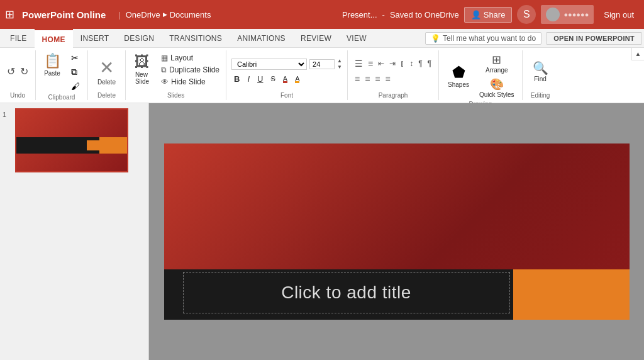  What do you see at coordinates (75, 72) in the screenshot?
I see `clipboard-secondary: ✂ ⧉ 🖌` at bounding box center [75, 72].